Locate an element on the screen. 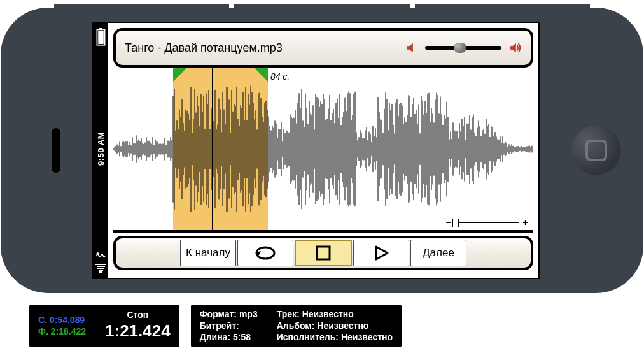 The image size is (644, 353). controls-panel: К началу Далее is located at coordinates (323, 253).